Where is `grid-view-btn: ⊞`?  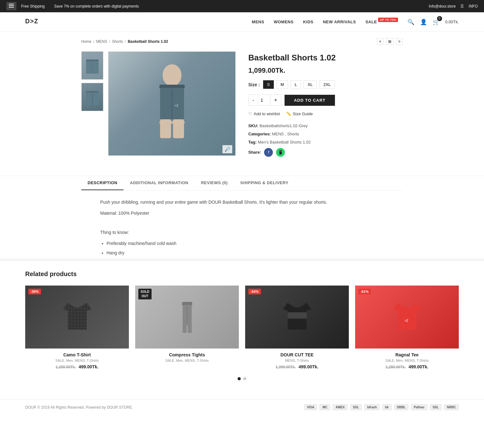 grid-view-btn: ⊞ is located at coordinates (390, 42).